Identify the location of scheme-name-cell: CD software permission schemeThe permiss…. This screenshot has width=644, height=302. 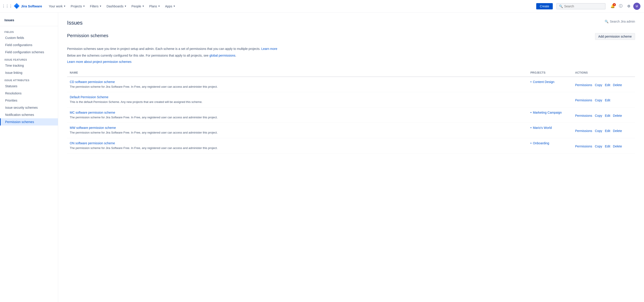
(298, 84).